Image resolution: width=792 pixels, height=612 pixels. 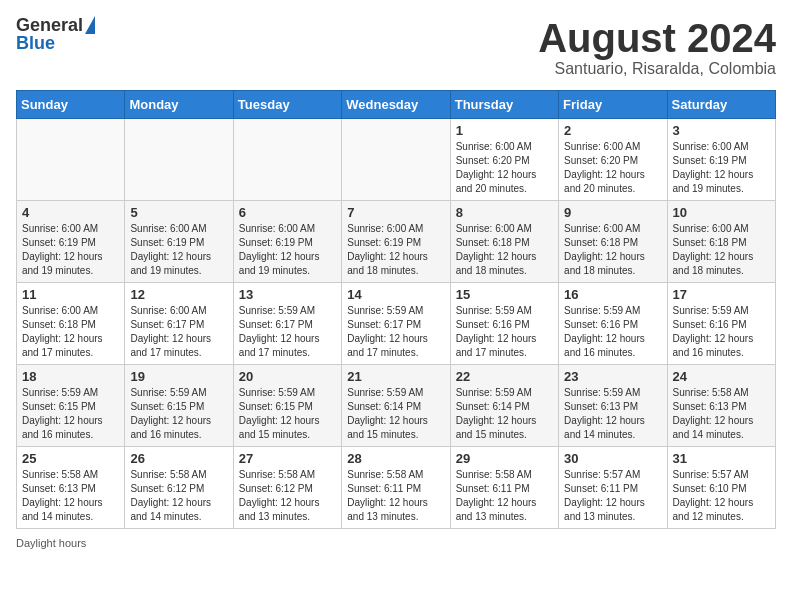 What do you see at coordinates (396, 105) in the screenshot?
I see `weekday-header-row: SundayMondayTuesdayWednesdayThursdayFrid…` at bounding box center [396, 105].